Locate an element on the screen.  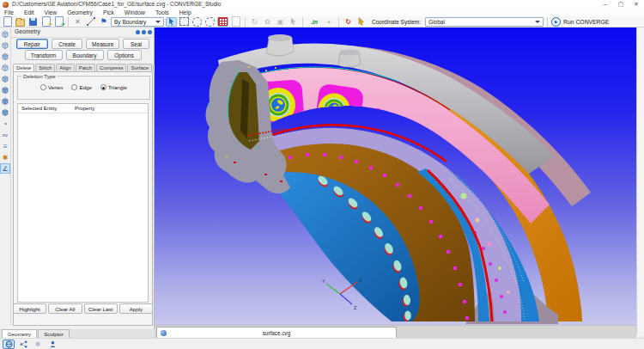
viewport-tab-bar: surface.cvg is located at coordinates (395, 332).